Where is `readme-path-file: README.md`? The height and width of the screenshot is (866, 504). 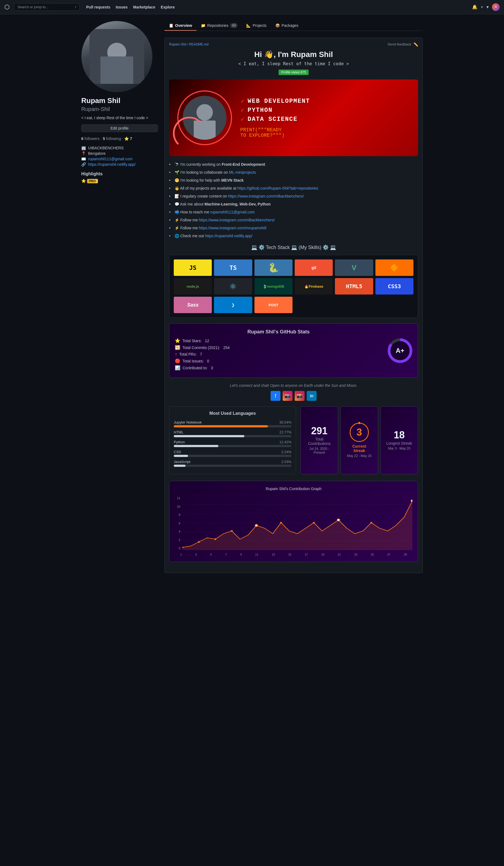
readme-path-file: README.md is located at coordinates (199, 45).